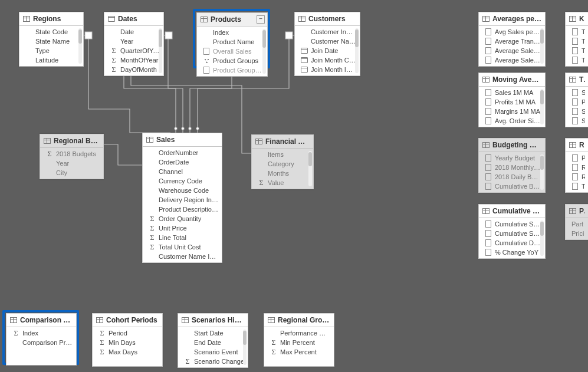  What do you see at coordinates (139, 19) in the screenshot?
I see `table-title: Dates` at bounding box center [139, 19].